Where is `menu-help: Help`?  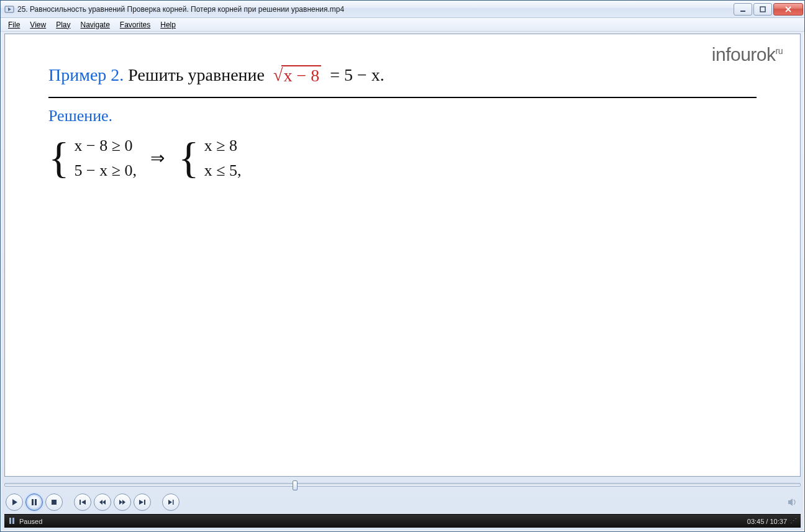
menu-help: Help is located at coordinates (168, 25).